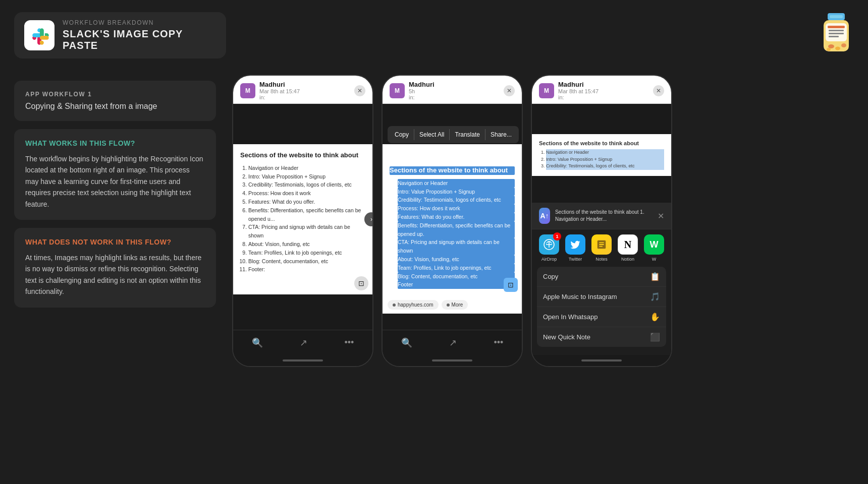  Describe the element at coordinates (578, 97) in the screenshot. I see `phone3-channel: in:` at that location.